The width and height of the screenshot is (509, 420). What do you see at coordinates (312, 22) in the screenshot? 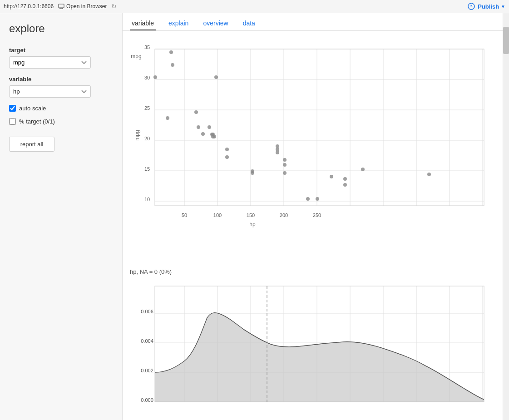
I see `tabs-container: variable explain overview data` at bounding box center [312, 22].